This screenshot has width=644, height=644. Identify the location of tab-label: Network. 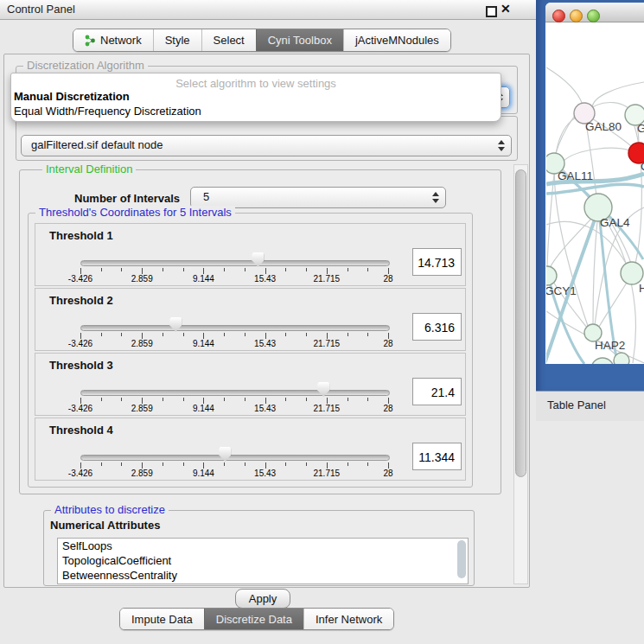
(121, 40).